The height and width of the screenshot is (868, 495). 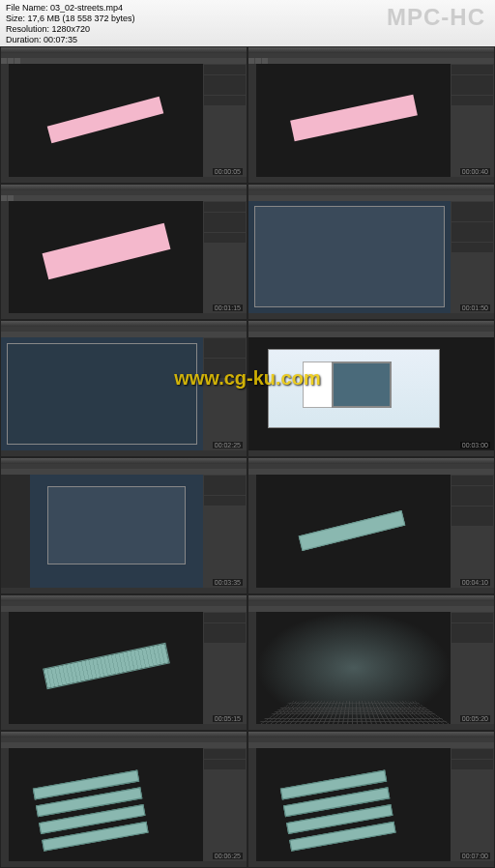 What do you see at coordinates (228, 856) in the screenshot?
I see `timestamp: 00:06:25` at bounding box center [228, 856].